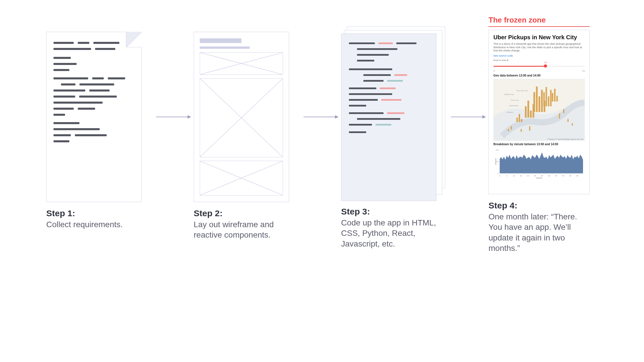  What do you see at coordinates (549, 176) in the screenshot?
I see `svg-text: 35` at bounding box center [549, 176].